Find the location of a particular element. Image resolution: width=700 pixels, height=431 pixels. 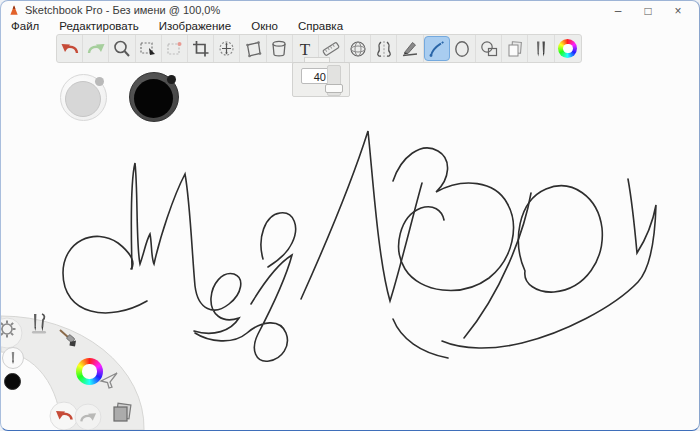

mini-pencil-icon is located at coordinates (13, 358).